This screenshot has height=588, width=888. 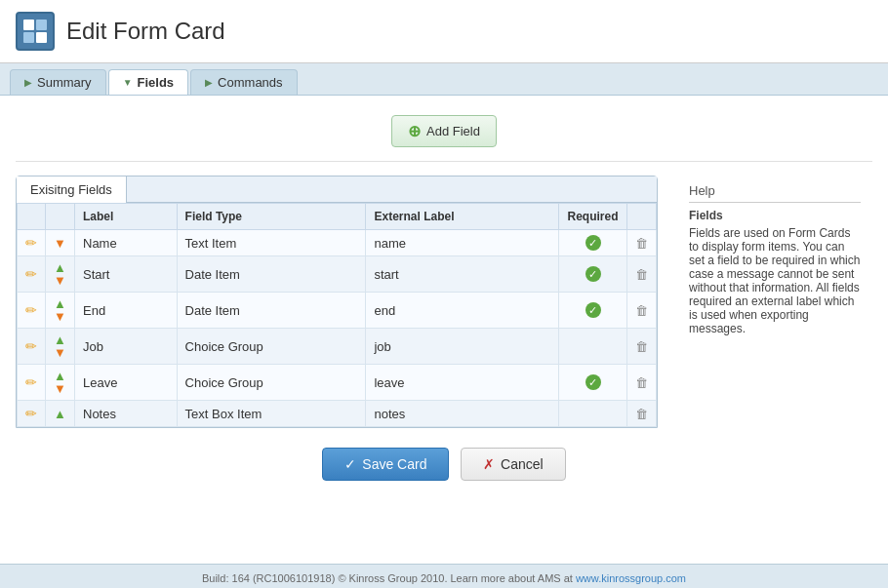 I want to click on label-cell: Job, so click(x=127, y=347).